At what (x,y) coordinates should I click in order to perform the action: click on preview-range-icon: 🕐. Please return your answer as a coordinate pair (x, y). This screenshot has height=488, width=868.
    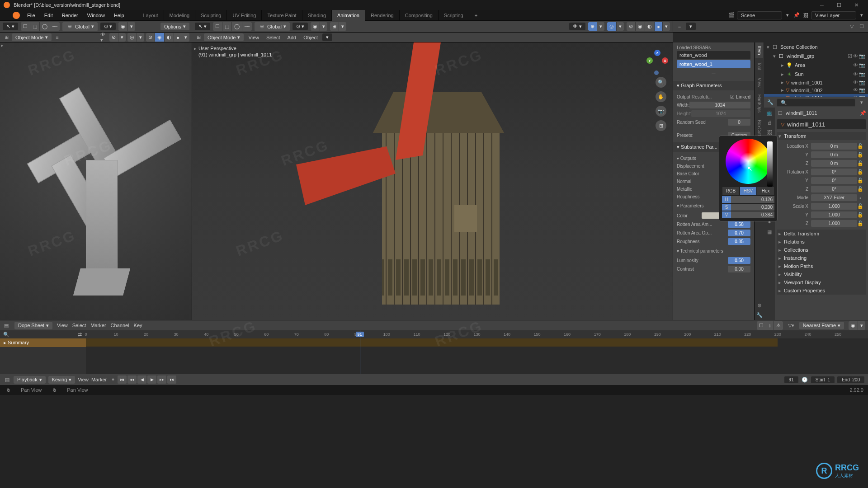
    Looking at the image, I should click on (805, 380).